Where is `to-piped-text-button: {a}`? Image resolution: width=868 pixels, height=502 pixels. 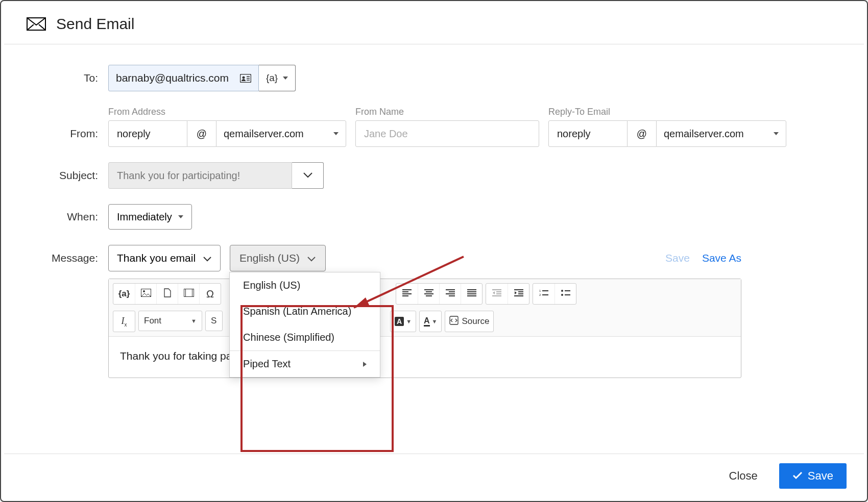 to-piped-text-button: {a} is located at coordinates (277, 78).